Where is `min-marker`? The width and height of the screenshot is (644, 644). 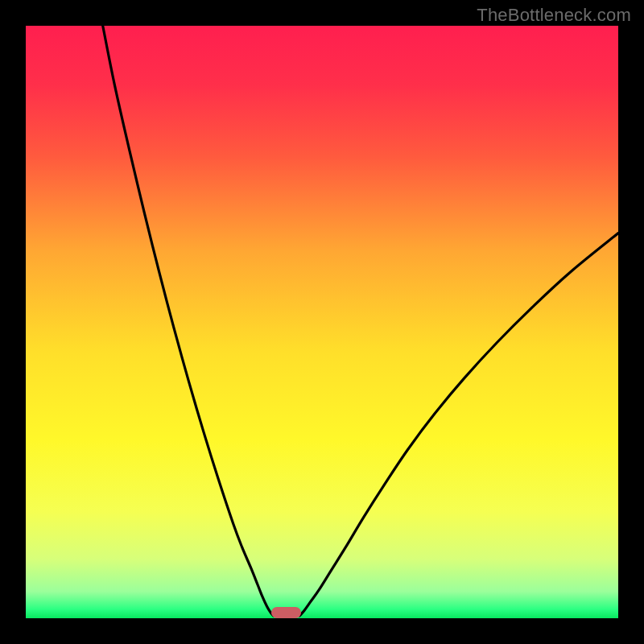
min-marker is located at coordinates (287, 613).